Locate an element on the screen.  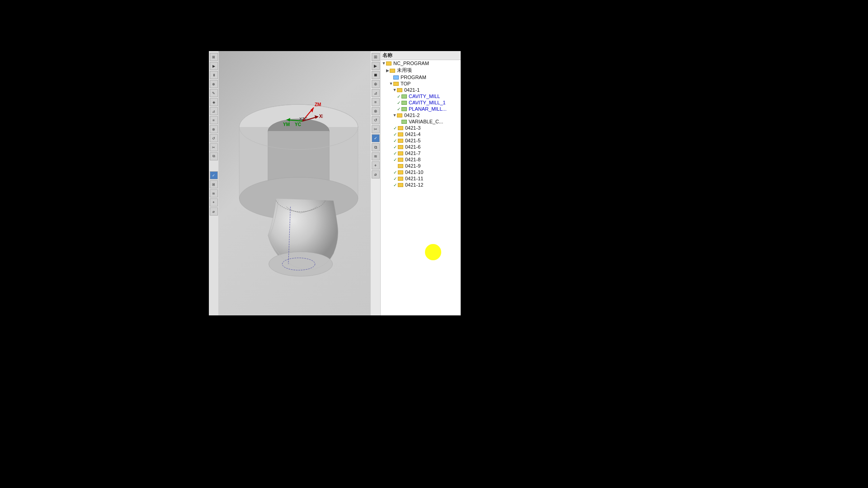
toolbar-btn-13: ⊞ is located at coordinates (214, 184).